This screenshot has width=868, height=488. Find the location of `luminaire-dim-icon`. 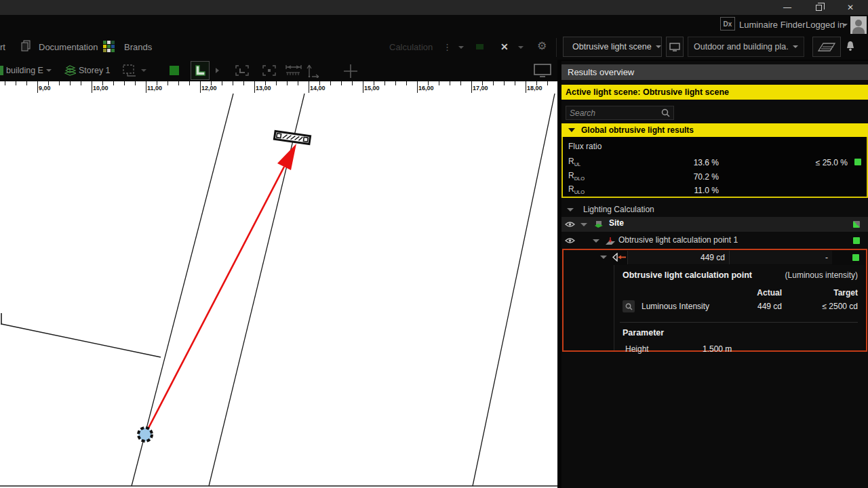

luminaire-dim-icon is located at coordinates (480, 47).